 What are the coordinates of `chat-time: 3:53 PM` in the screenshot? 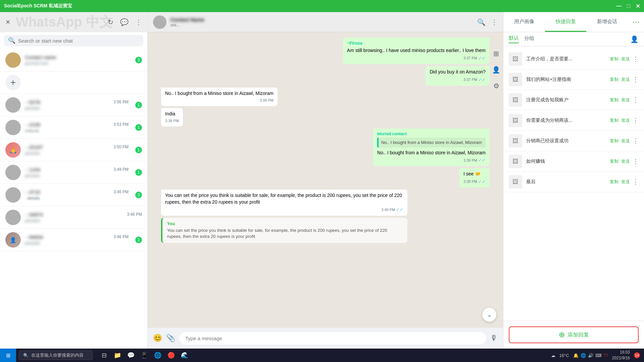 It's located at (121, 124).